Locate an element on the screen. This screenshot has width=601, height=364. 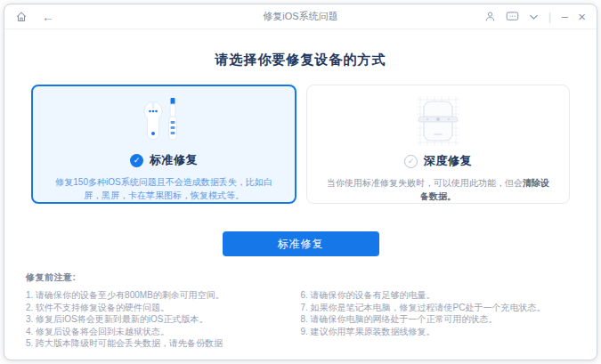
close-icon: × is located at coordinates (582, 16).